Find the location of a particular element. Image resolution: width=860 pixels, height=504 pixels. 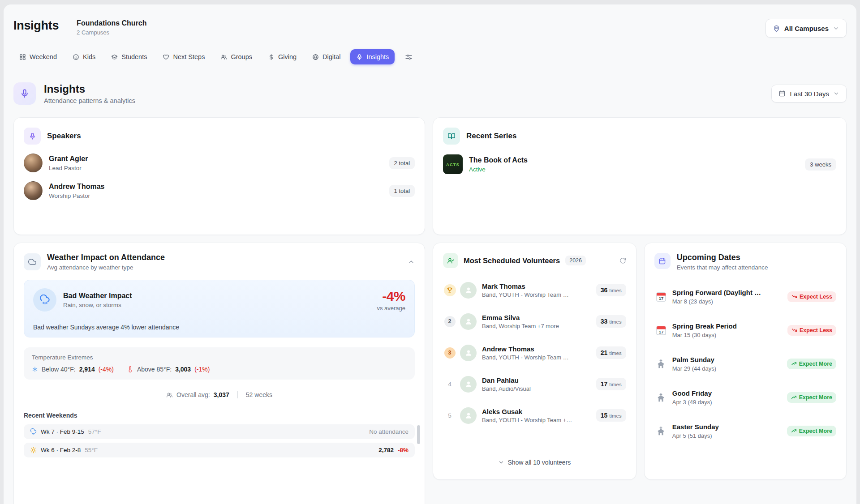

volunteer-name: Andrew Thomas is located at coordinates (525, 349).